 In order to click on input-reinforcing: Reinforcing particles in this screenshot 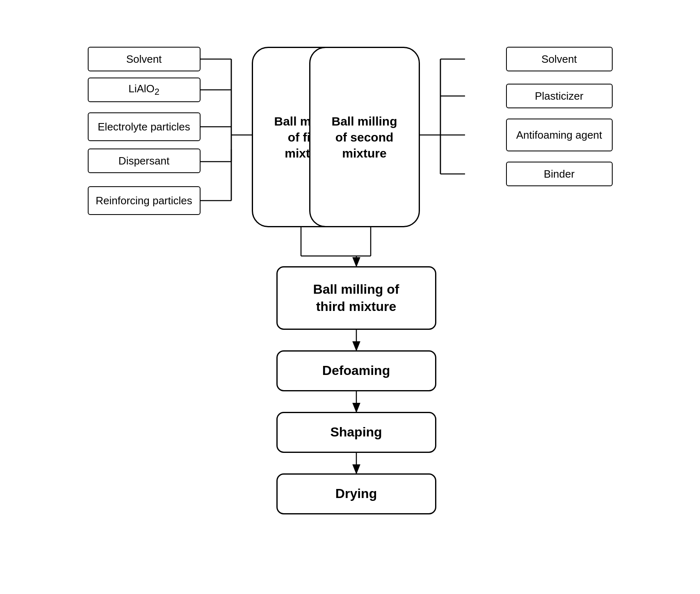, I will do `click(144, 201)`.